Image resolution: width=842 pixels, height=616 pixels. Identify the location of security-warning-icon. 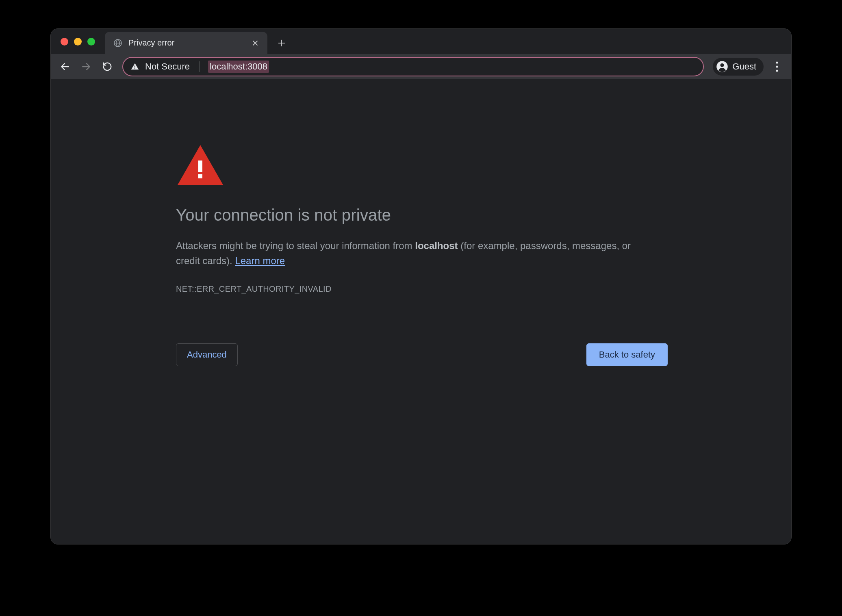
(135, 67).